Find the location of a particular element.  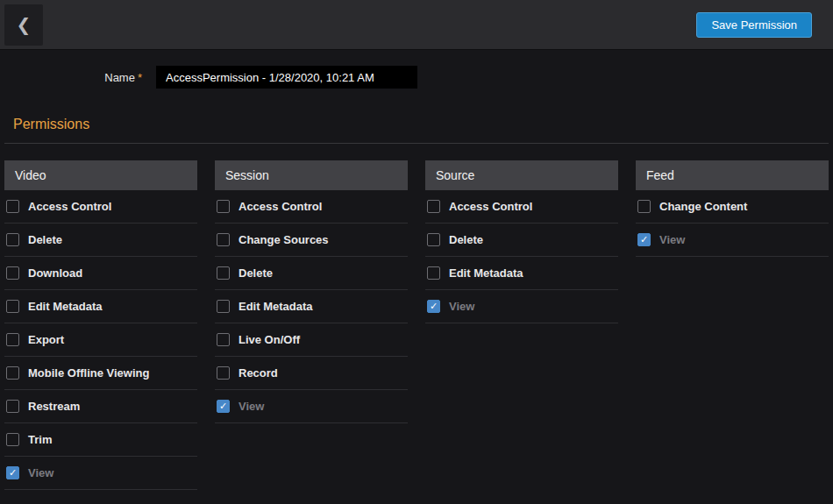

column-title: Feed is located at coordinates (660, 175).